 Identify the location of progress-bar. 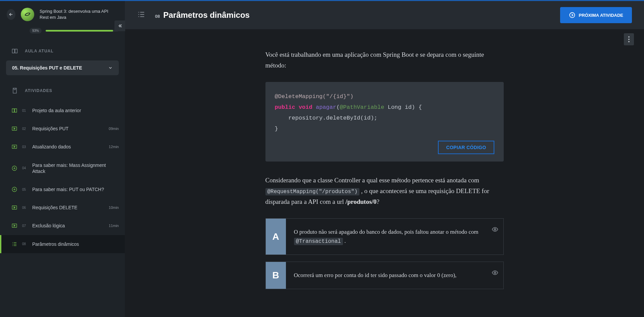
(82, 31).